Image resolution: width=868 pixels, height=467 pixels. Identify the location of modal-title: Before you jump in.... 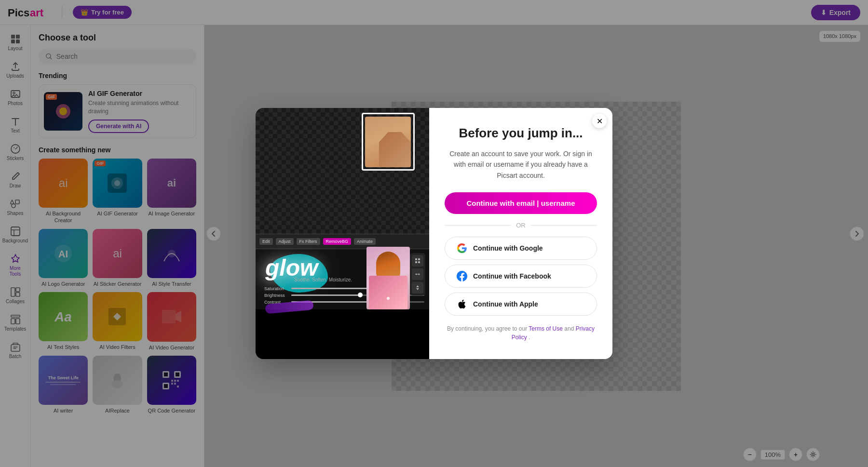
(521, 133).